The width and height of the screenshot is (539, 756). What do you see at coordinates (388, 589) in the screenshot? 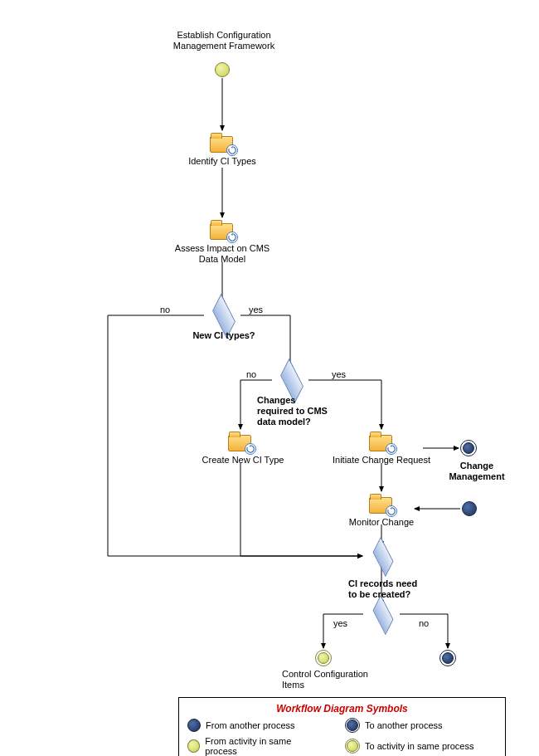
I see `records-need-label: CI records need to be created?` at bounding box center [388, 589].